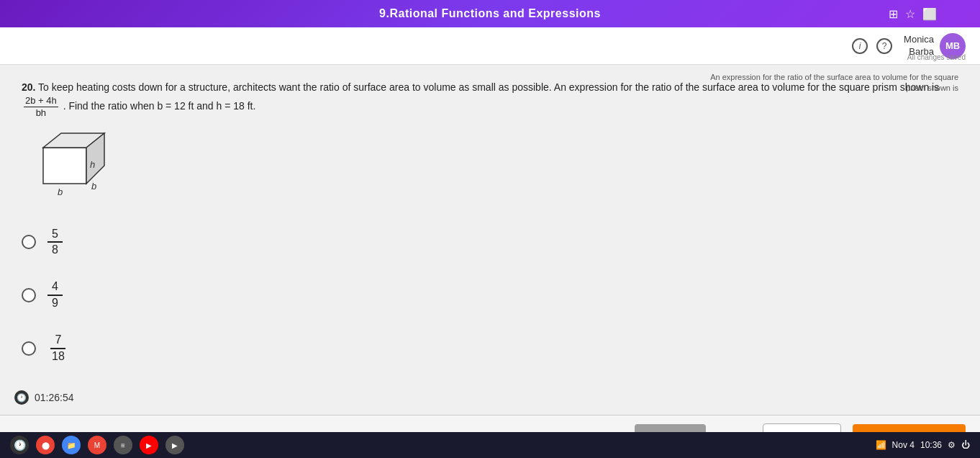 Image resolution: width=980 pixels, height=458 pixels. What do you see at coordinates (490, 14) in the screenshot?
I see `top-banner: 9.Rational Functions and Expressions ⊞ ☆…` at bounding box center [490, 14].